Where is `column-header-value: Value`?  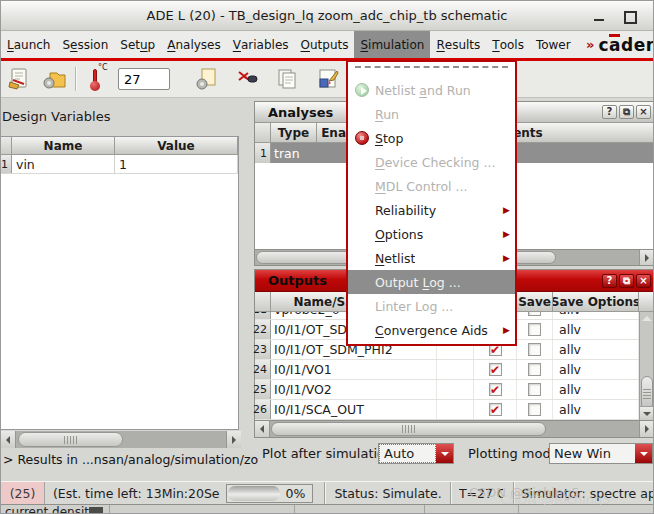 column-header-value: Value is located at coordinates (176, 146).